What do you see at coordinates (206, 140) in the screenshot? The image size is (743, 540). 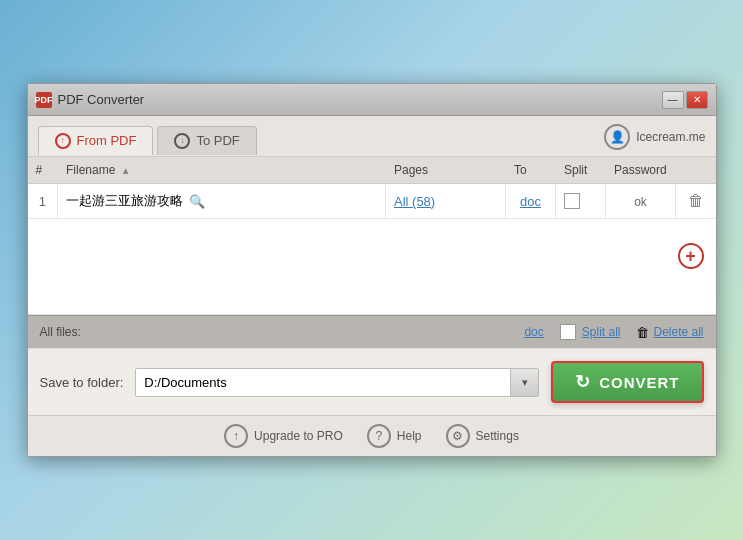 I see `tab-to-pdf: ↓ To PDF` at bounding box center [206, 140].